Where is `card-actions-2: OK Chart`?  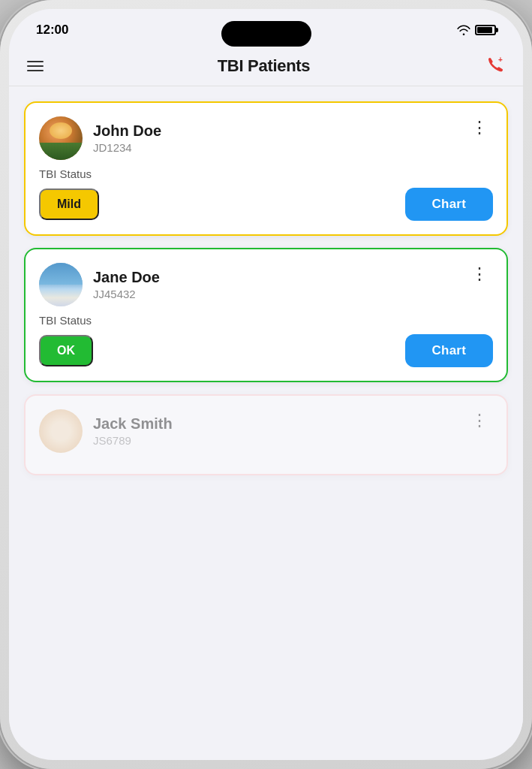 card-actions-2: OK Chart is located at coordinates (266, 351).